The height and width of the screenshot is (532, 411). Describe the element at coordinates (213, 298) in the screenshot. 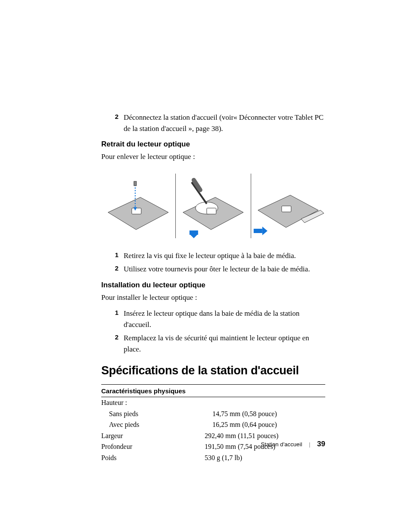

I see `intro-install: Pour installer le lecteur optique :` at that location.